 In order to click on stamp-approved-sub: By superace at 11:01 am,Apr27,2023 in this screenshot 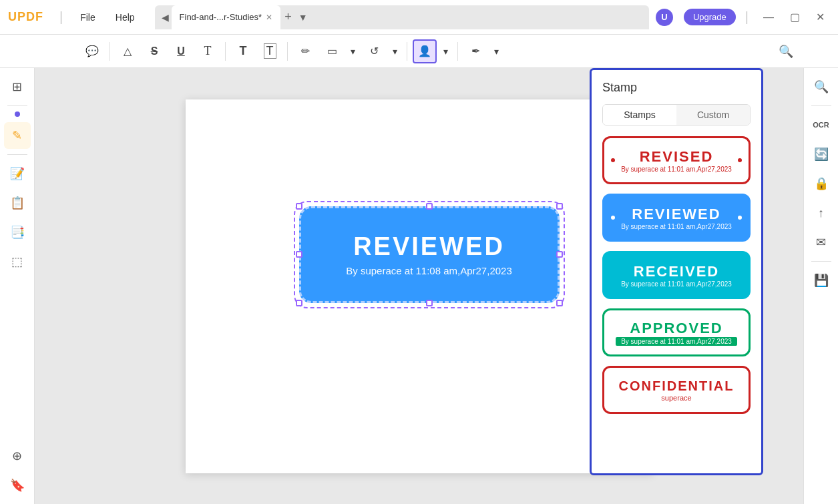, I will do `click(676, 342)`.